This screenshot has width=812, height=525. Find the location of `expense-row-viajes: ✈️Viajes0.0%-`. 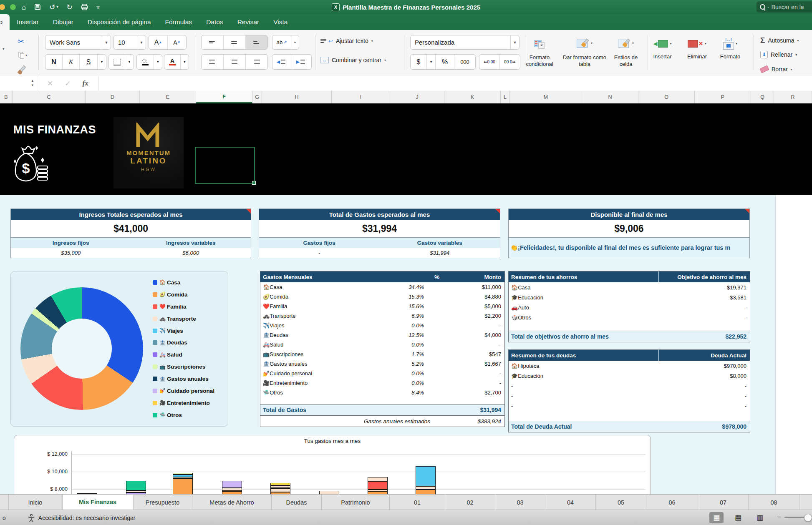

expense-row-viajes: ✈️Viajes0.0%- is located at coordinates (382, 325).